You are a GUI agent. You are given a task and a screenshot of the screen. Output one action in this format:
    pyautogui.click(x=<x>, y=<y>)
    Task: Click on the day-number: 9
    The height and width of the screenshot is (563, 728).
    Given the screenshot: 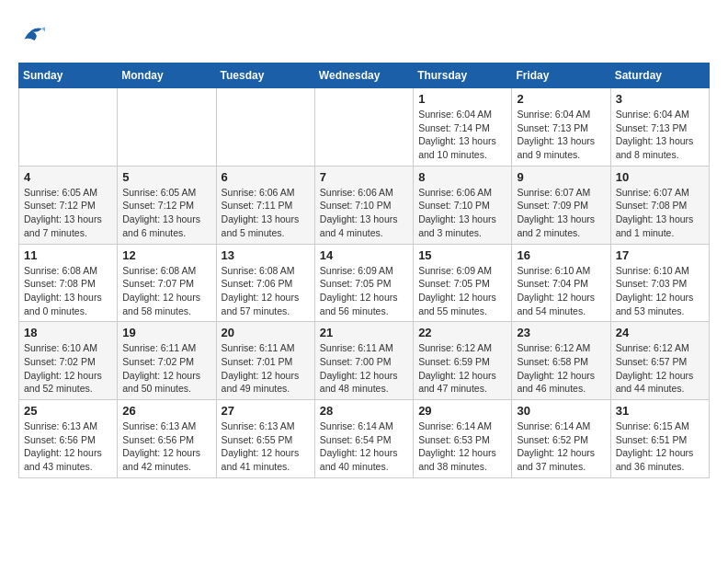 What is the action you would take?
    pyautogui.click(x=561, y=177)
    